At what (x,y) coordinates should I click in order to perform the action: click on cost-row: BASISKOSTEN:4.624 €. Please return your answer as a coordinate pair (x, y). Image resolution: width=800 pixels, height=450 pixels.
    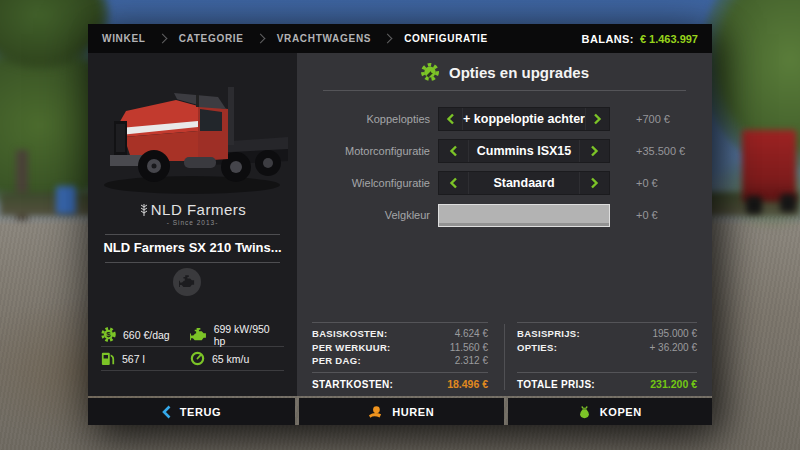
    Looking at the image, I should click on (400, 334).